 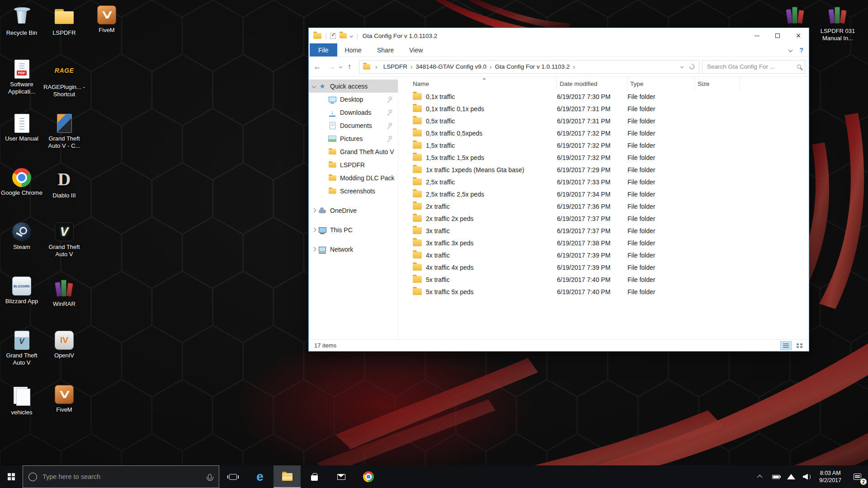 What do you see at coordinates (354, 164) in the screenshot?
I see `sidebar-item-lspdfr: LSPDFR` at bounding box center [354, 164].